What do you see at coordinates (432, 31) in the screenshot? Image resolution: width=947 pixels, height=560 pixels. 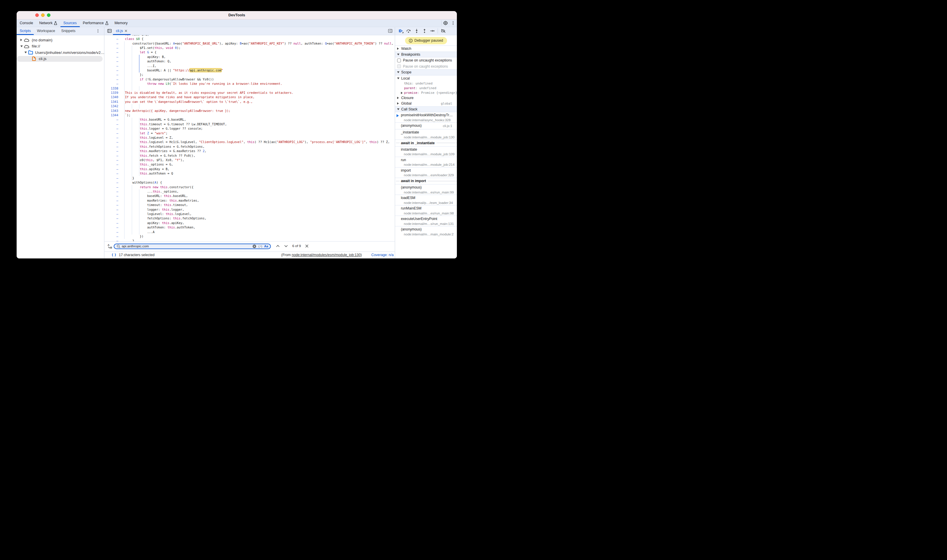 I see `step-button` at bounding box center [432, 31].